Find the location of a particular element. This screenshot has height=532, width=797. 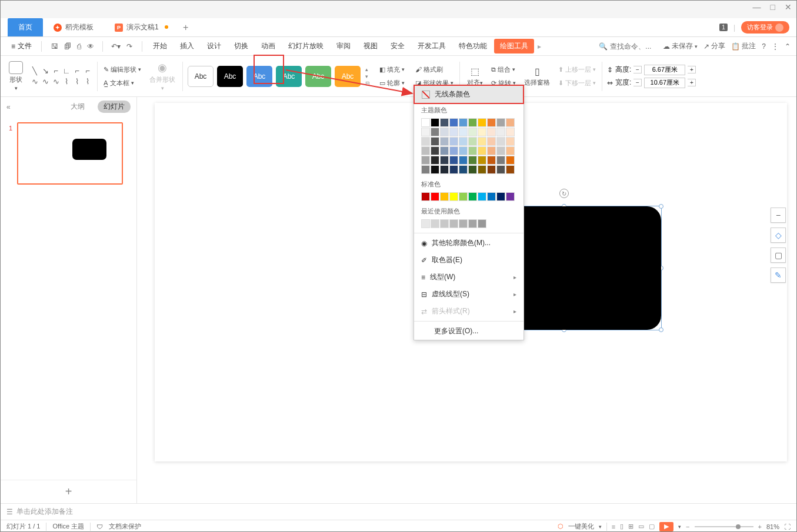

tab-start: 开始 is located at coordinates (160, 46).